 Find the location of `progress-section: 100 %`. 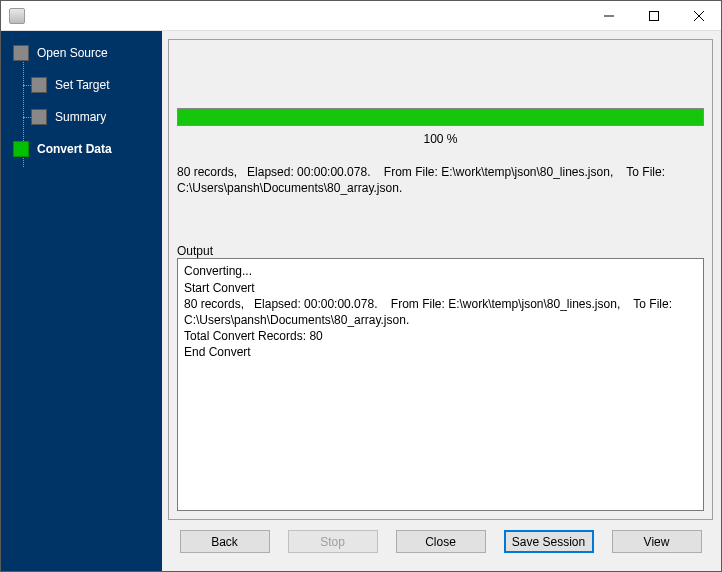

progress-section: 100 % is located at coordinates (440, 127).